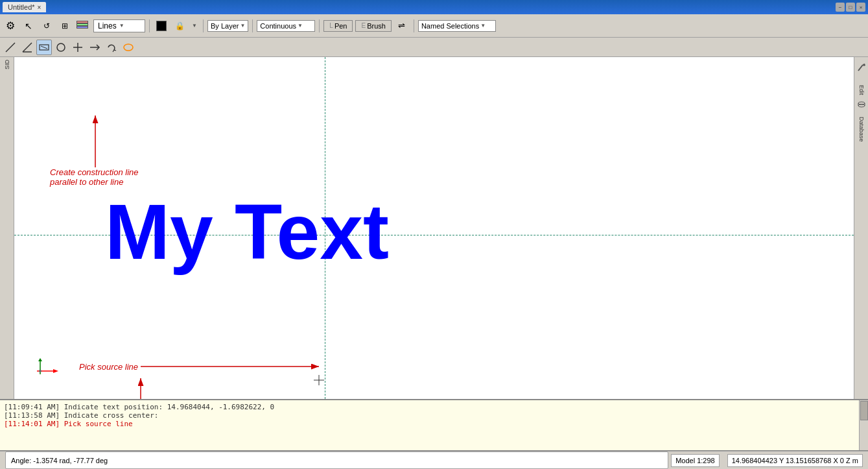 The height and width of the screenshot is (469, 868). Describe the element at coordinates (60, 461) in the screenshot. I see `angle-label: Angle: -1.3574 rad, -77.77 deg` at that location.